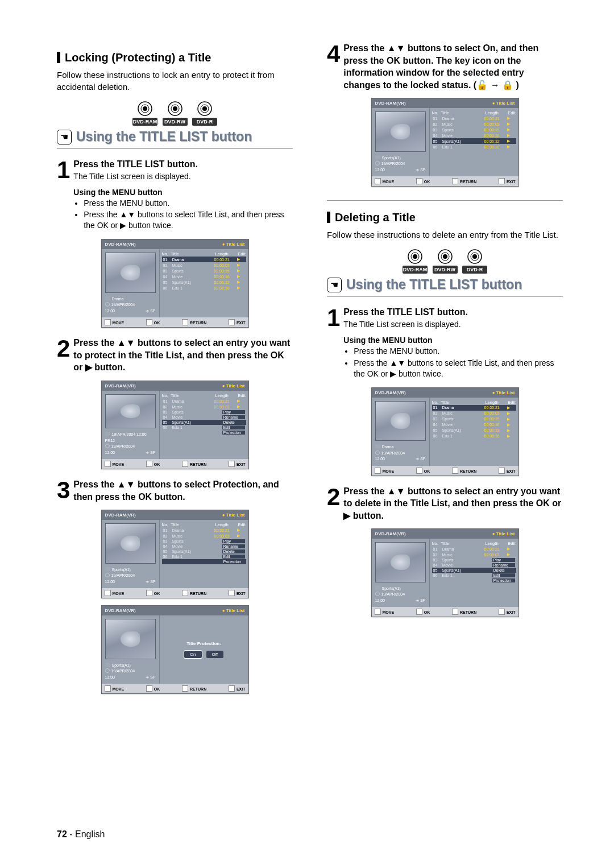  I want to click on step-4: 4 Press the ▲▼ buttons to select On, and…, so click(445, 67).